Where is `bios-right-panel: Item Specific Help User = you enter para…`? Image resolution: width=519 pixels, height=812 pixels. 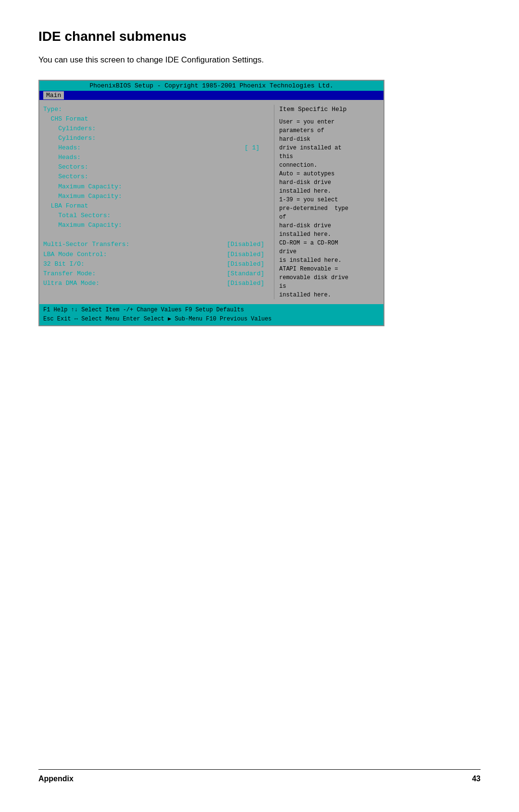 bios-right-panel: Item Specific Help User = you enter para… is located at coordinates (327, 202).